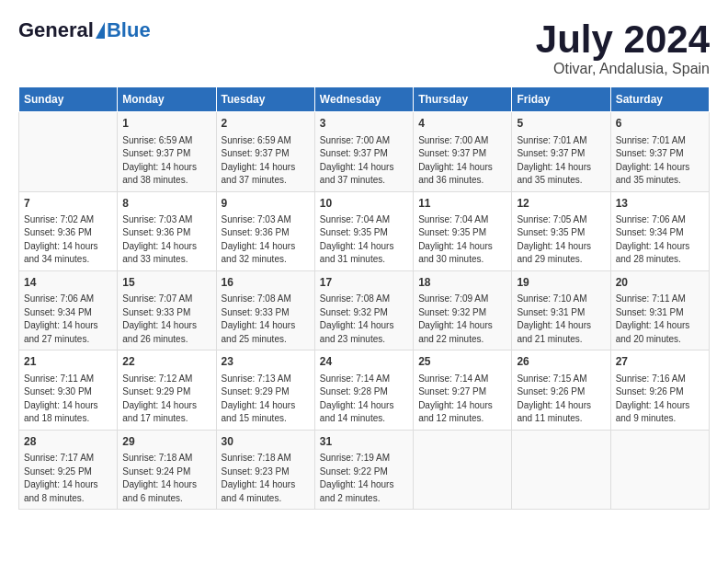 The width and height of the screenshot is (728, 563). I want to click on cell-info: Sunrise: 7:09 AM Sunset: 9:32 PM Dayligh…, so click(462, 319).